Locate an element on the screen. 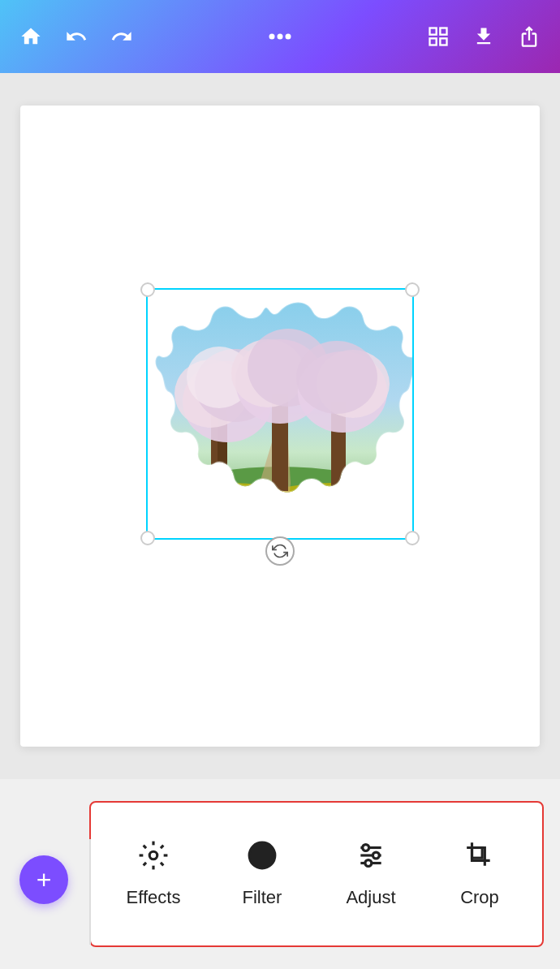  adjust-tool: Adjust is located at coordinates (371, 874).